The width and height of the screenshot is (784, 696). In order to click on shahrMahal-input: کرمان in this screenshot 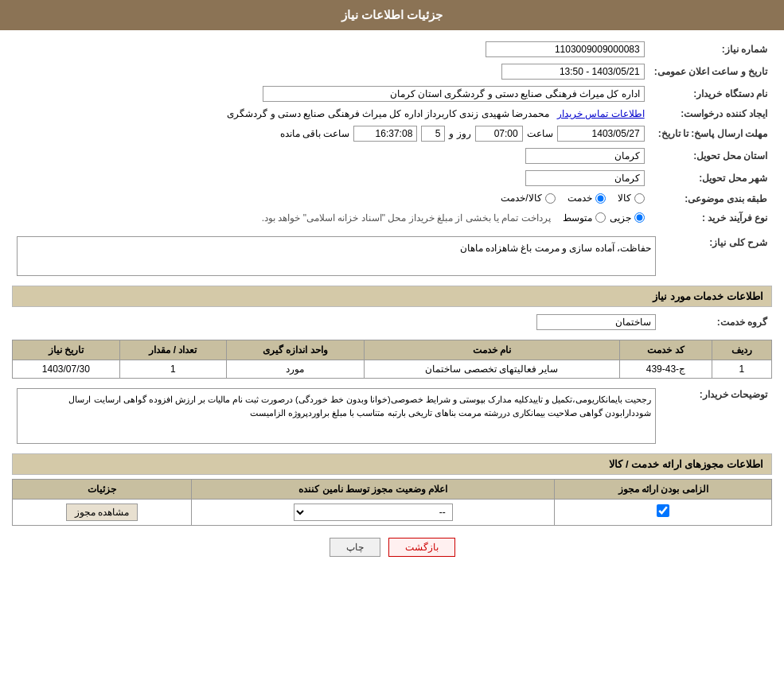, I will do `click(585, 178)`.